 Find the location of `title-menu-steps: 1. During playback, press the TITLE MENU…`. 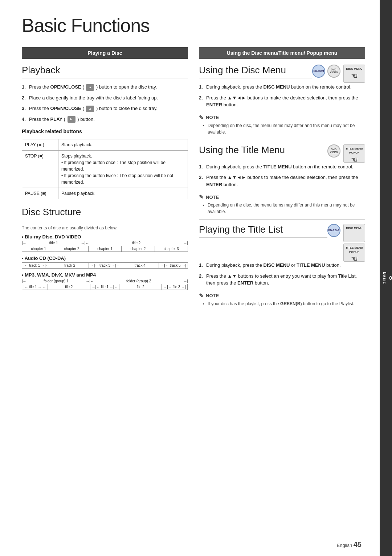

title-menu-steps: 1. During playback, press the TITLE MENU… is located at coordinates (282, 176).